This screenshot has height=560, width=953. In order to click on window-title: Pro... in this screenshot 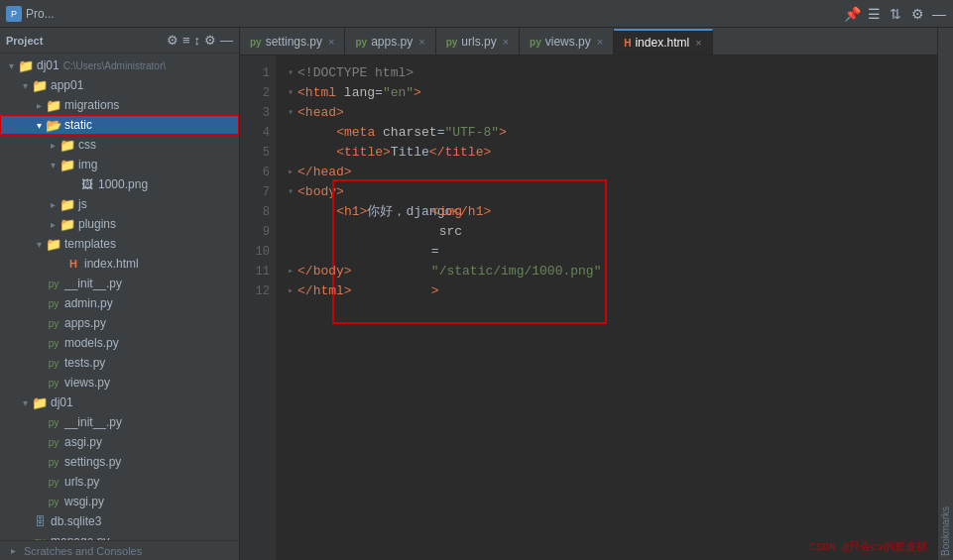, I will do `click(40, 14)`.